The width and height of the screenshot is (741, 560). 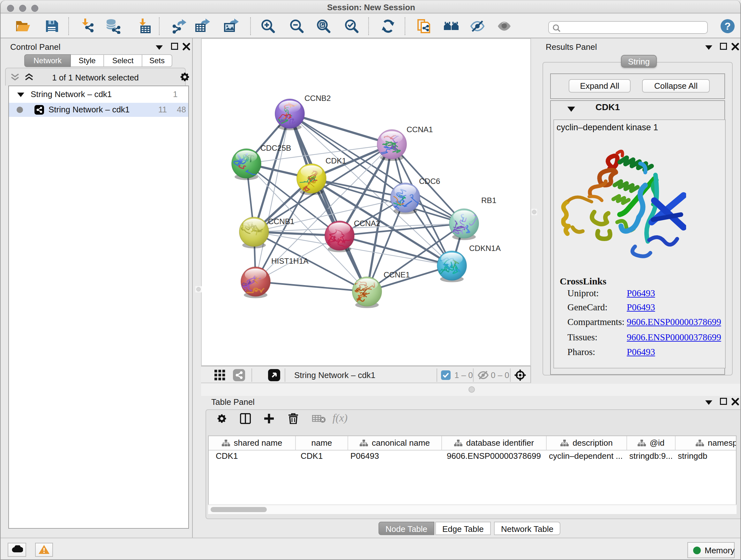 What do you see at coordinates (489, 200) in the screenshot?
I see `svg-text: RB1` at bounding box center [489, 200].